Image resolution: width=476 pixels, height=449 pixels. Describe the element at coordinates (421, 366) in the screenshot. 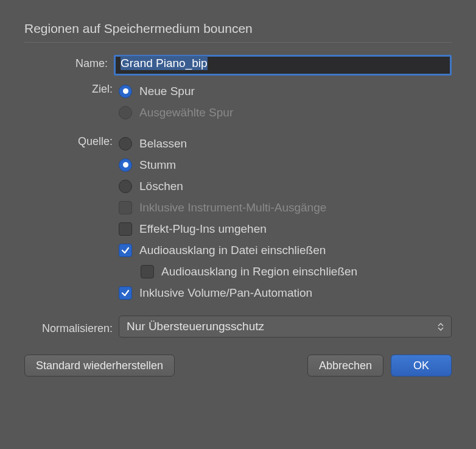

I see `ok-button: OK` at that location.